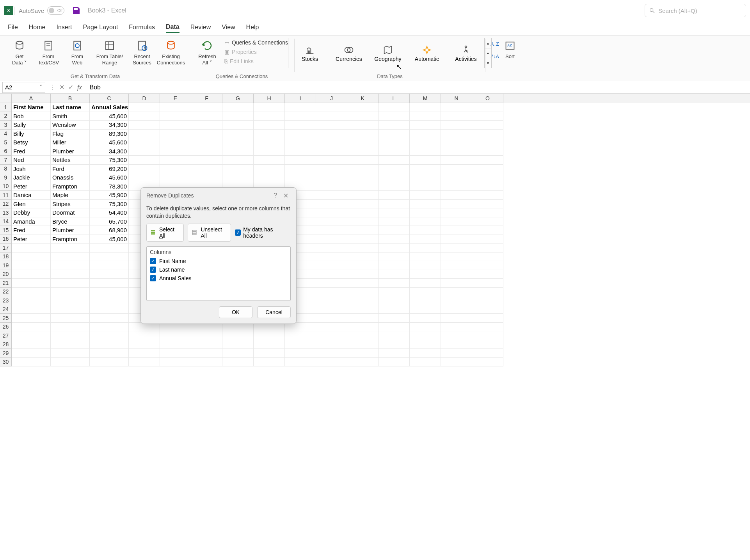  I want to click on cell: Smith, so click(70, 116).